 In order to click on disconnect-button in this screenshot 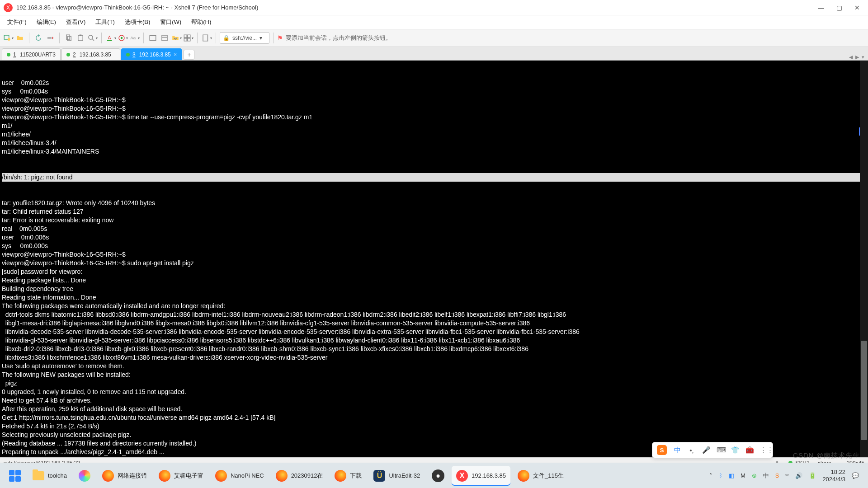, I will do `click(50, 38)`.